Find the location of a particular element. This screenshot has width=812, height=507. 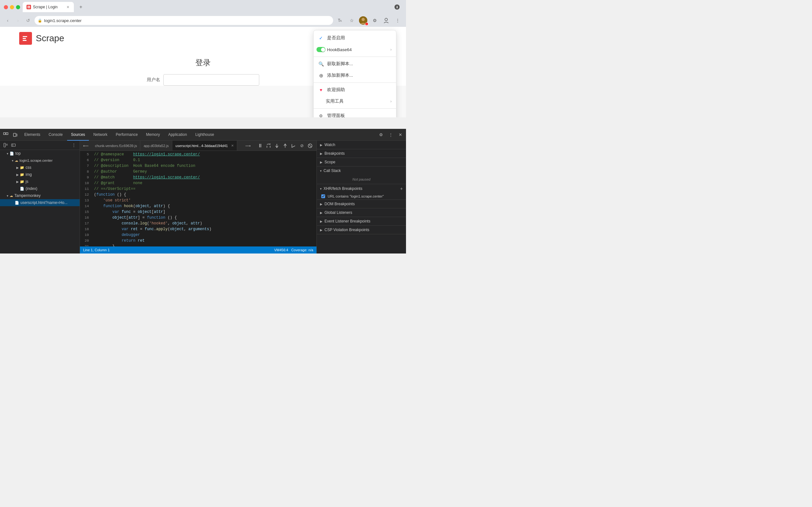

menu-item-dashboard-label: 管理面板 is located at coordinates (336, 115).